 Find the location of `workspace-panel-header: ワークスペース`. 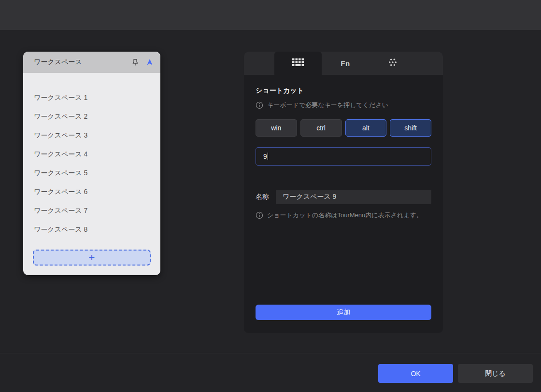

workspace-panel-header: ワークスペース is located at coordinates (92, 62).